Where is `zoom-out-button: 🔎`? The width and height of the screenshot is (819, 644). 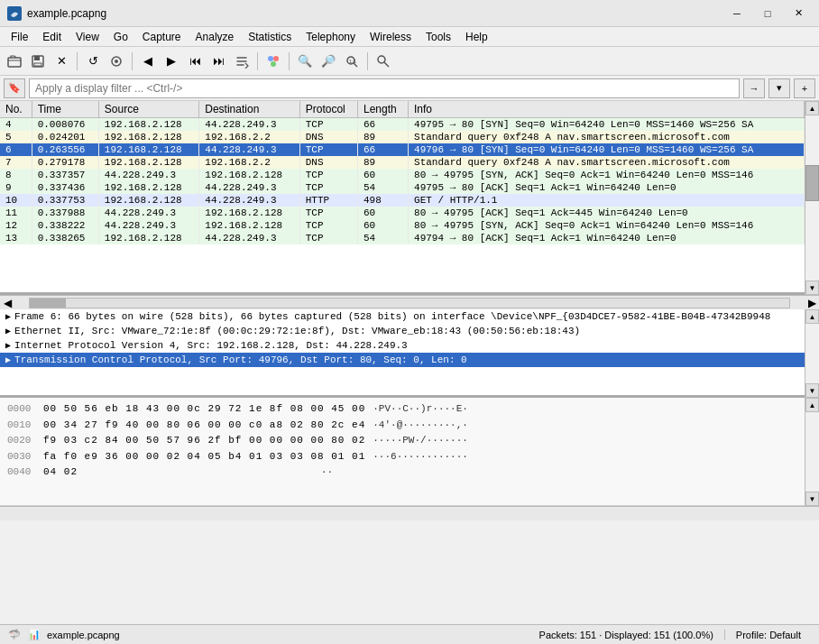 zoom-out-button: 🔎 is located at coordinates (328, 61).